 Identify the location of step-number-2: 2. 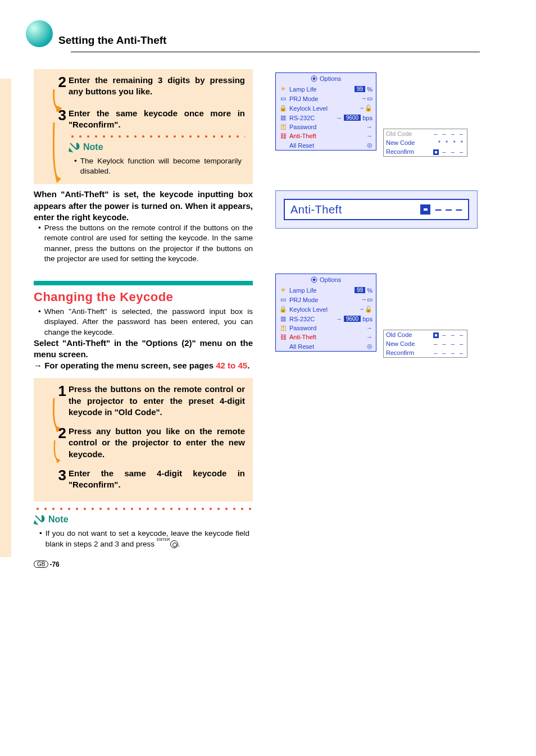
(60, 82).